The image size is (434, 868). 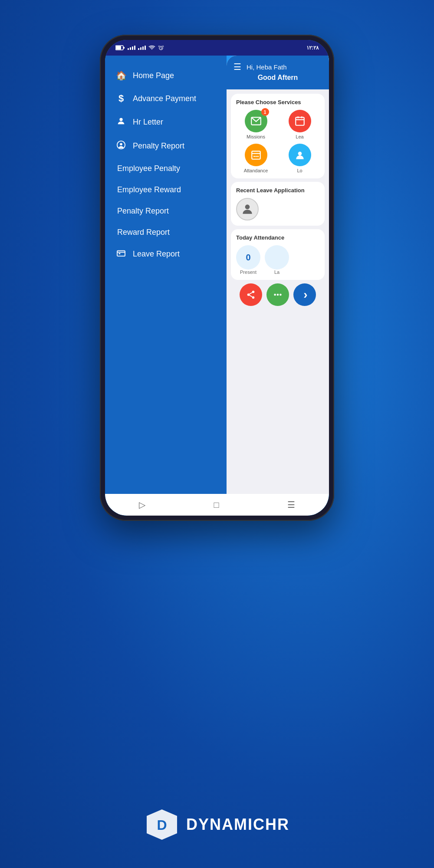 I want to click on status-bar: ۱۲:۲۸, so click(x=217, y=48).